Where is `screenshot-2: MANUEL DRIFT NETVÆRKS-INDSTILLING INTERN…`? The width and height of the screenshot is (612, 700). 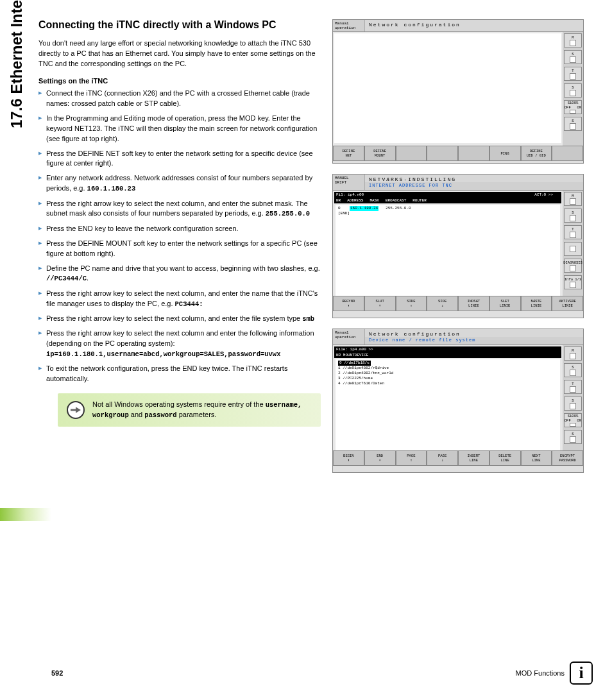
screenshot-2: MANUEL DRIFT NETVÆRKS-INDSTILLING INTERN… is located at coordinates (458, 246).